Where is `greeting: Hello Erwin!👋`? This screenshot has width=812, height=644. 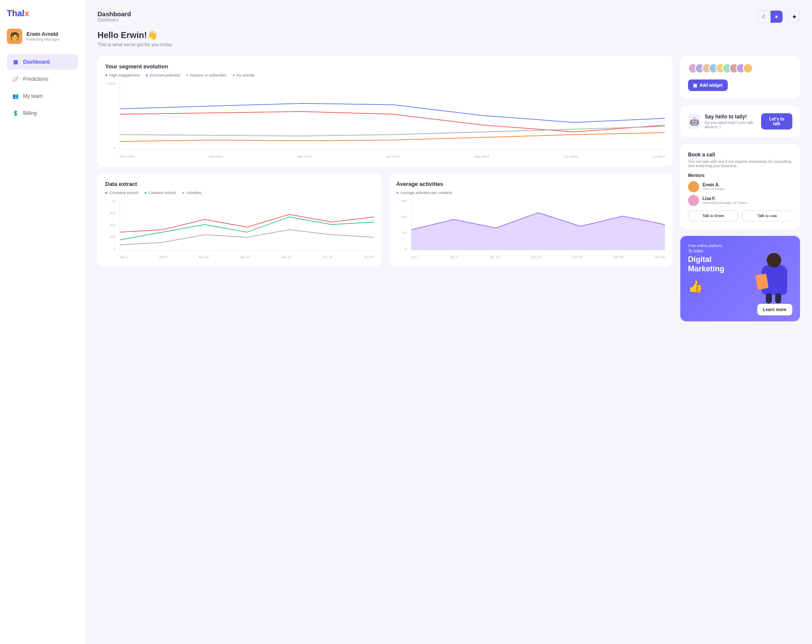
greeting: Hello Erwin!👋 is located at coordinates (449, 35).